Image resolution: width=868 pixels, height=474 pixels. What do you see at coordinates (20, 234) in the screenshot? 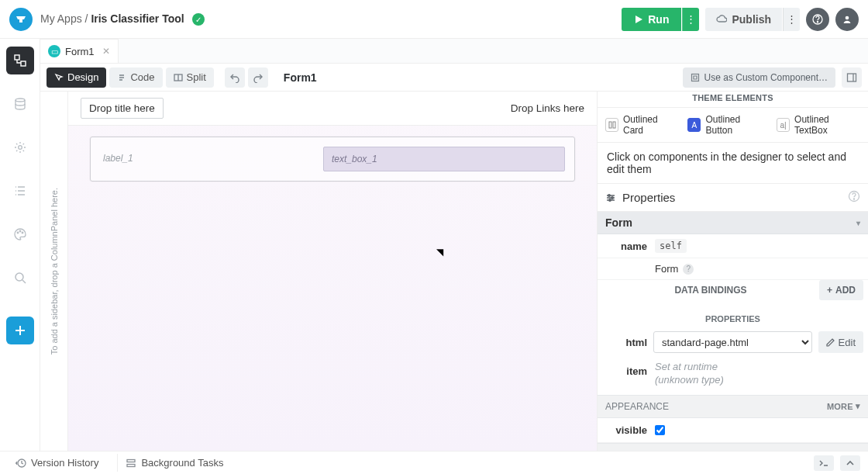
I see `palette-icon` at bounding box center [20, 234].